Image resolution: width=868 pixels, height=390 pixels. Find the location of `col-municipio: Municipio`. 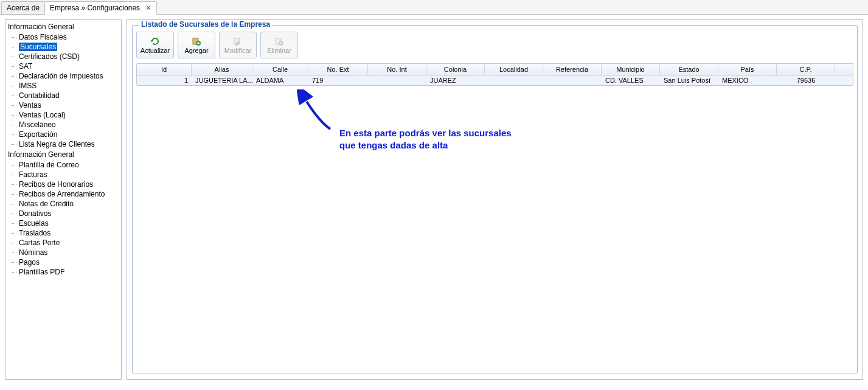

col-municipio: Municipio is located at coordinates (631, 69).